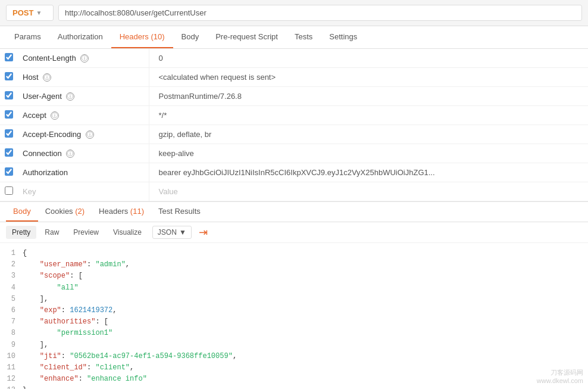 The image size is (588, 389). What do you see at coordinates (183, 232) in the screenshot?
I see `chevron-down-icon-format: ▼` at bounding box center [183, 232].